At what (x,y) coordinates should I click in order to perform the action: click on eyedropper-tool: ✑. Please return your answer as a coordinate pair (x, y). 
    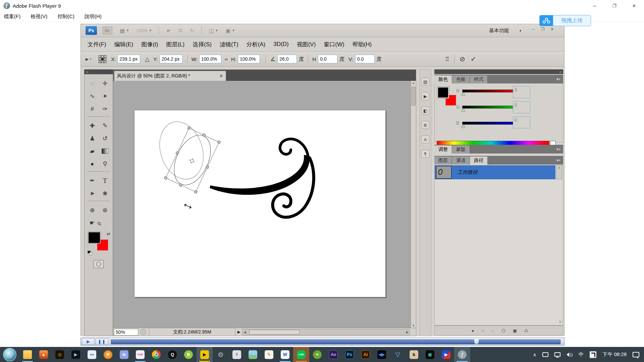
    Looking at the image, I should click on (105, 109).